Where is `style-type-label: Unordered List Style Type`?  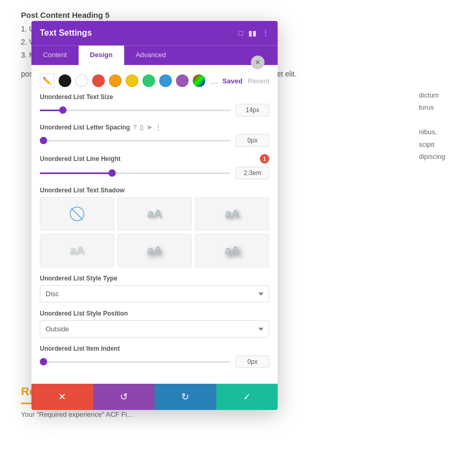
style-type-label: Unordered List Style Type is located at coordinates (155, 278).